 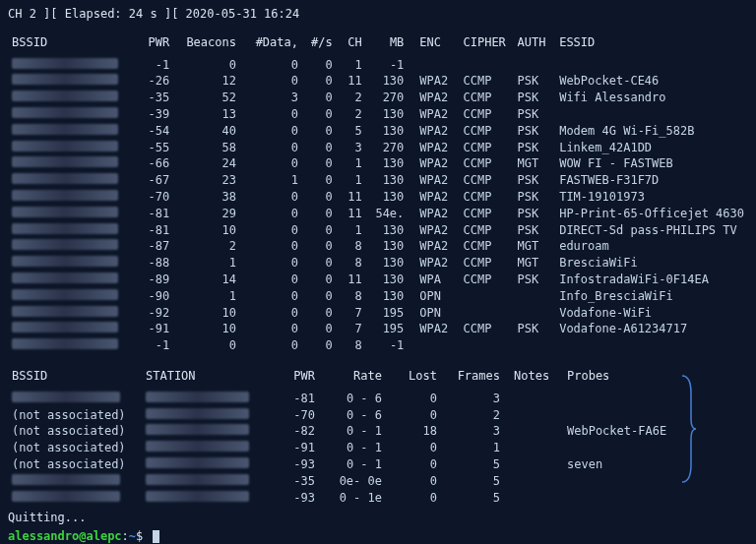 What do you see at coordinates (300, 376) in the screenshot?
I see `st-col-pwr: PWR` at bounding box center [300, 376].